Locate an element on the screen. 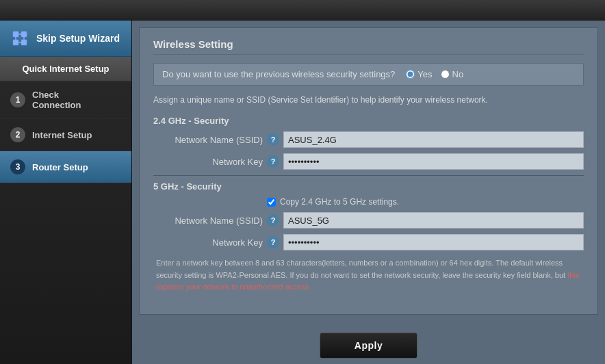 The width and height of the screenshot is (605, 364). label-5-key: Network Key is located at coordinates (208, 242).